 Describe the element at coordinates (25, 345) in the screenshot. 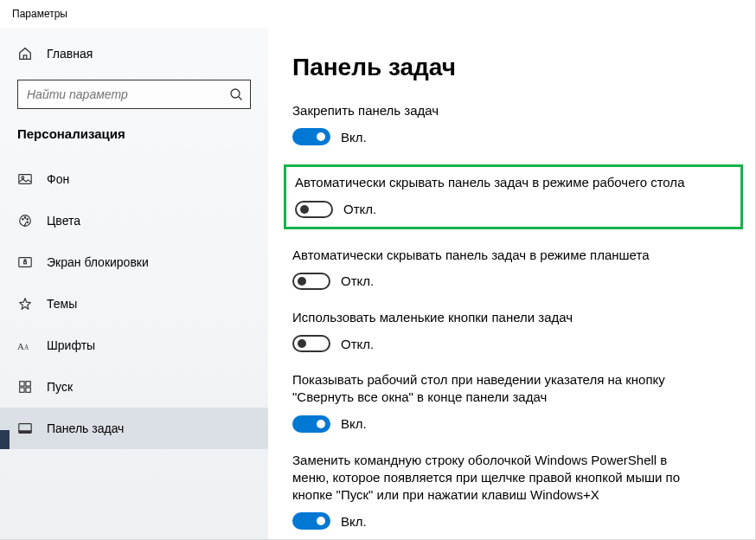

I see `fonts-icon: AA` at that location.